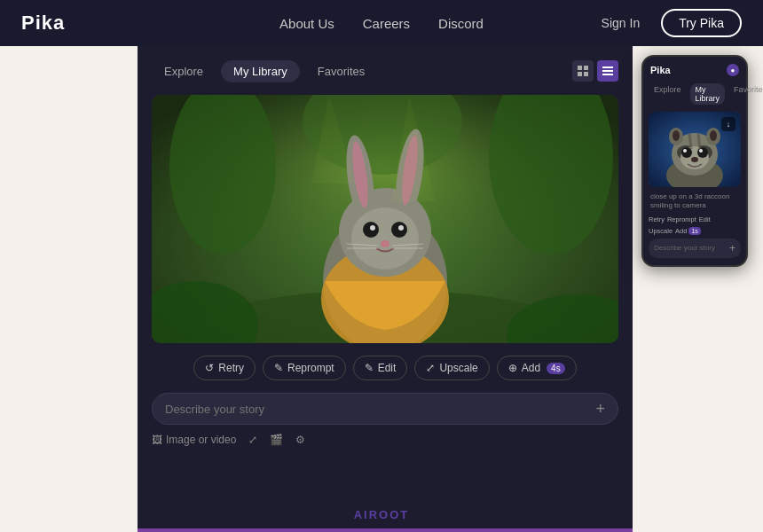 Image resolution: width=763 pixels, height=532 pixels. Describe the element at coordinates (513, 368) in the screenshot. I see `add-icon: ⊕` at that location.